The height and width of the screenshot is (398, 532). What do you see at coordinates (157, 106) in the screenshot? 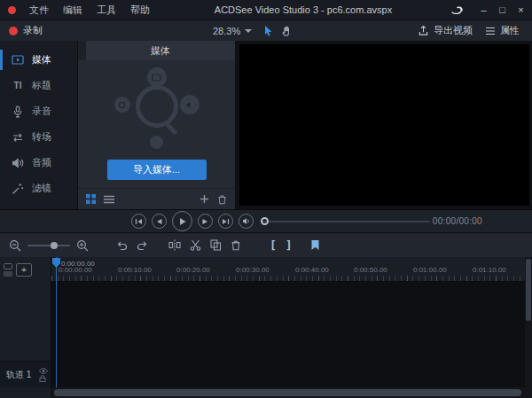
I see `magnifier-icon` at bounding box center [157, 106].